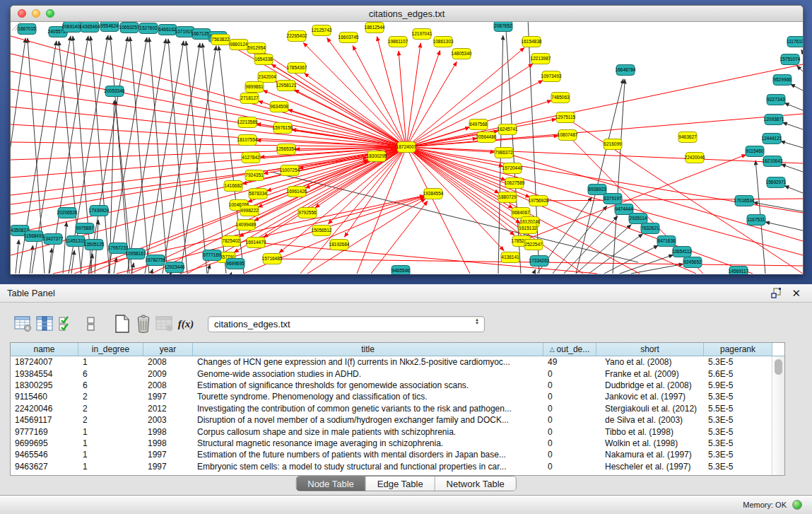 This screenshot has height=514, width=812. What do you see at coordinates (45, 349) in the screenshot?
I see `column-header-name: name` at bounding box center [45, 349].